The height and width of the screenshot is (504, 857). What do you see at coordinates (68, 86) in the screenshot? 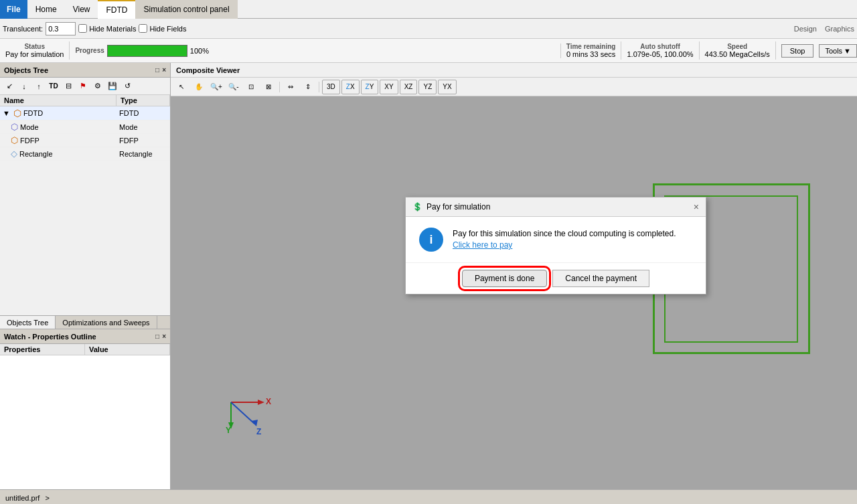
I see `tree-btn-collapse: ⊟` at bounding box center [68, 86].